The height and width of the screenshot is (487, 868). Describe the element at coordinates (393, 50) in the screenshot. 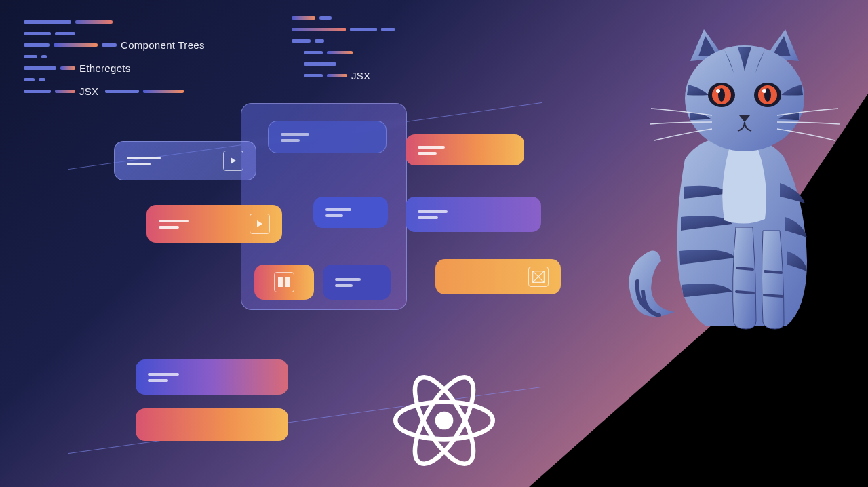

I see `code-labels-right: JSX` at that location.